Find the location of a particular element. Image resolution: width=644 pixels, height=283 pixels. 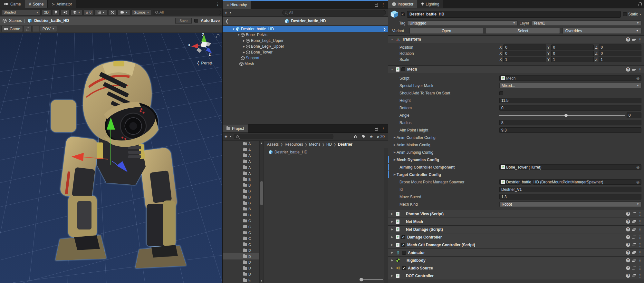

tree-row: Mesh is located at coordinates (305, 64).